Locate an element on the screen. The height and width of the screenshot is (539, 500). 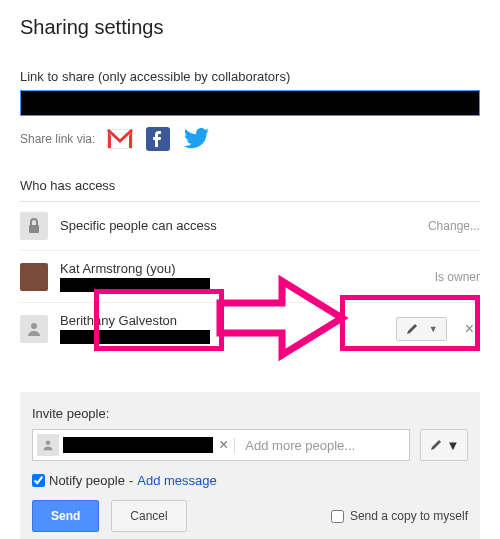
send-copy-label: Send a copy to myself is located at coordinates (409, 516).